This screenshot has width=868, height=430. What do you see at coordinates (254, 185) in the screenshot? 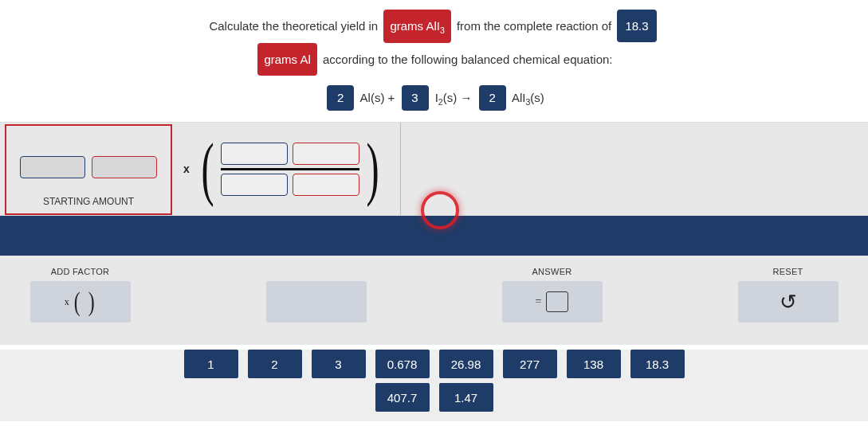
I see `denominator-value-slot` at bounding box center [254, 185].